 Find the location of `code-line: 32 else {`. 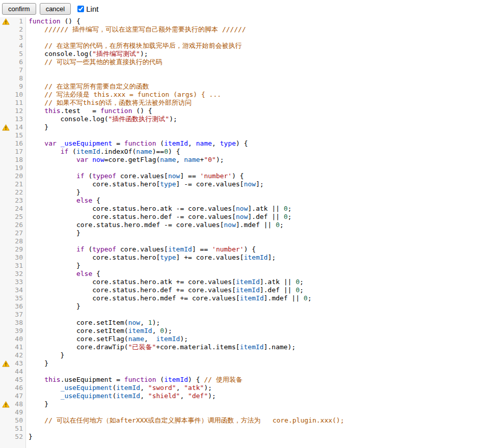

code-line: 32 else { is located at coordinates (245, 274).